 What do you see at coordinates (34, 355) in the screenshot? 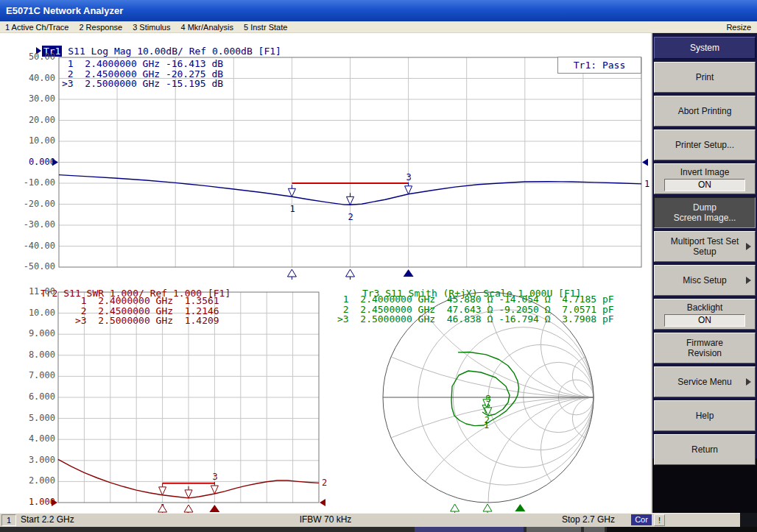
I see `y-axis-label: 8.000` at bounding box center [34, 355].